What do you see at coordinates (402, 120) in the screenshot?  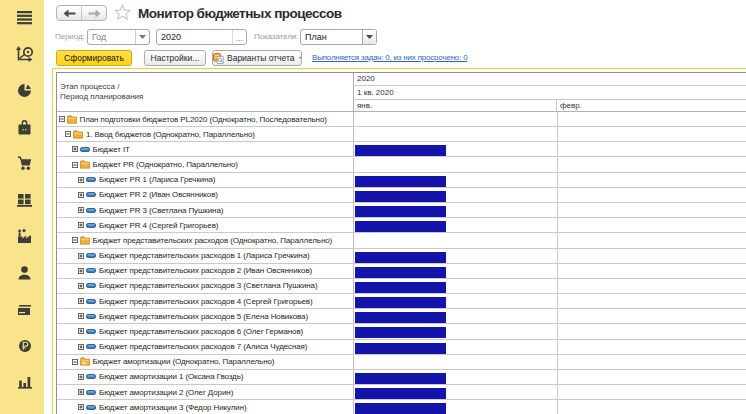 I see `process-row: План подготовки бюджетов PL2020 (Однокра…` at bounding box center [402, 120].